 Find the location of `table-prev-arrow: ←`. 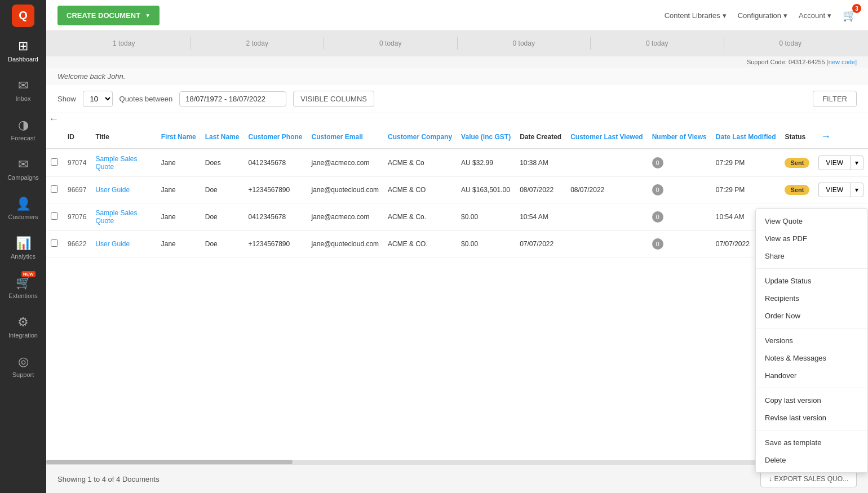

table-prev-arrow: ← is located at coordinates (54, 119).